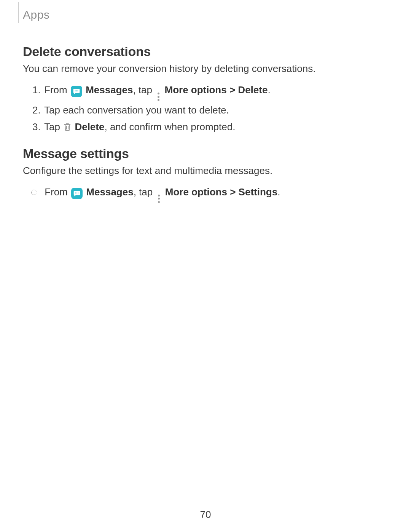  Describe the element at coordinates (216, 91) in the screenshot. I see `step-1: From Messages, tap More options > Delete…` at that location.